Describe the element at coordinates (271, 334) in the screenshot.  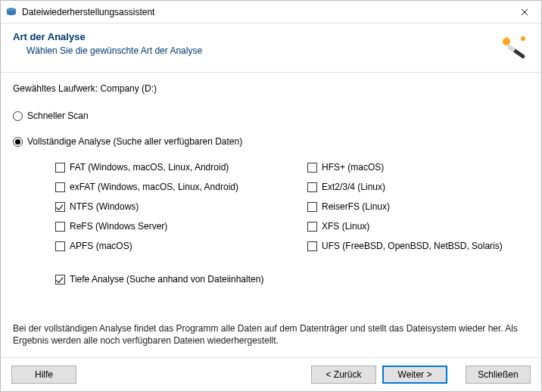
I see `description-text: Bei der vollständigen Analyse findet das…` at that location.